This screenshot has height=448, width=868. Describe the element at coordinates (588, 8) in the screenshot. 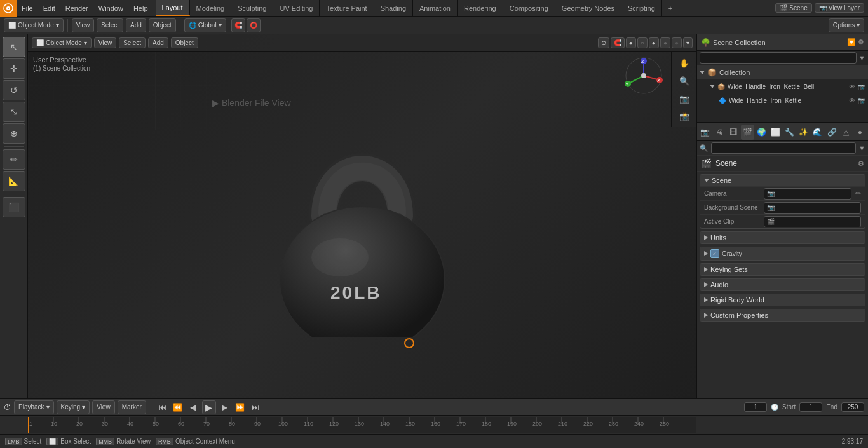

I see `tab-geometry-nodes: Geometry Nodes` at that location.